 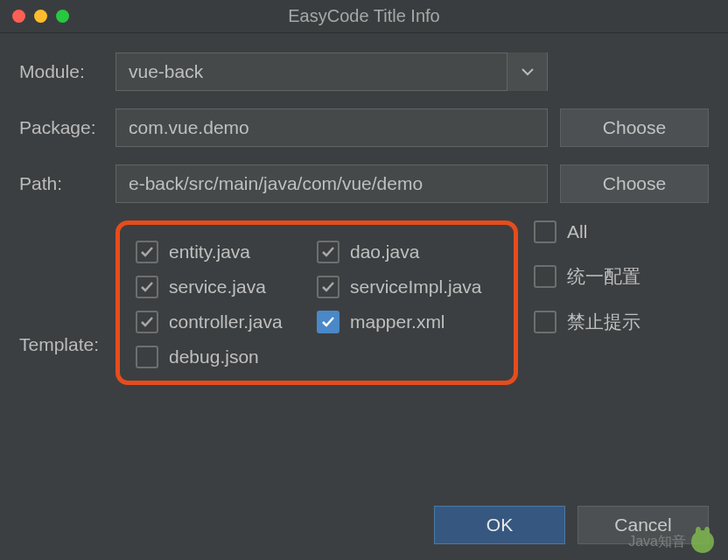 What do you see at coordinates (364, 184) in the screenshot?
I see `path-row: Path: e-back/src/main/java/com/vue/demo …` at bounding box center [364, 184].